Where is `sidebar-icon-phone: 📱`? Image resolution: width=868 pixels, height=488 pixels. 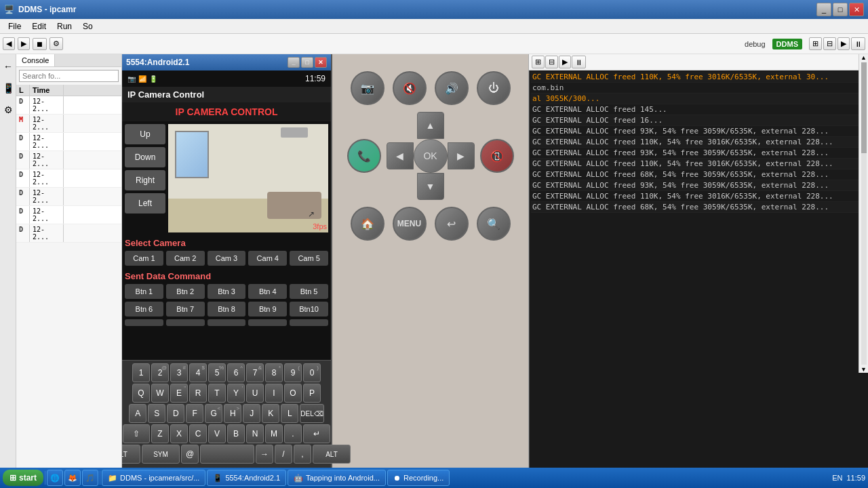
sidebar-icon-phone: 📱 is located at coordinates (8, 88).